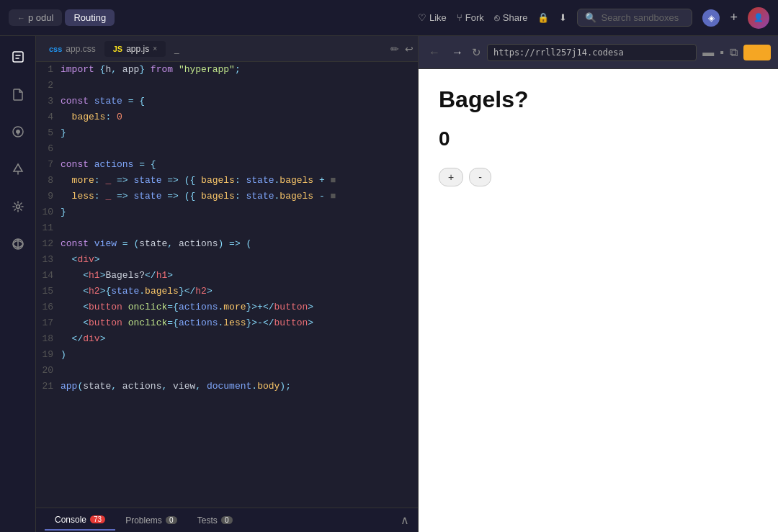 This screenshot has height=532, width=778. What do you see at coordinates (460, 17) in the screenshot?
I see `fork-icon: ⑂` at bounding box center [460, 17].